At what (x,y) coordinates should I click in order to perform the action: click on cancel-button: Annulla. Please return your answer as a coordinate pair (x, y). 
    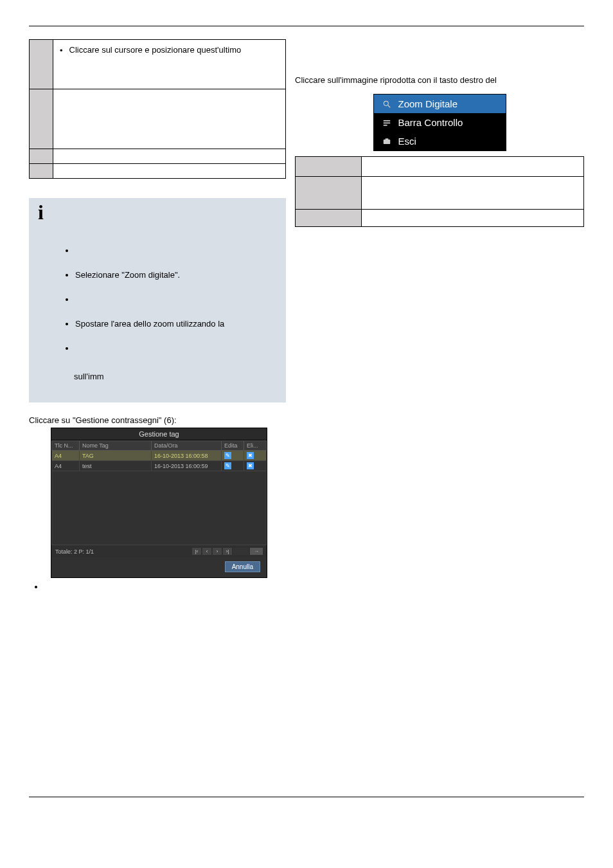
    Looking at the image, I should click on (243, 567).